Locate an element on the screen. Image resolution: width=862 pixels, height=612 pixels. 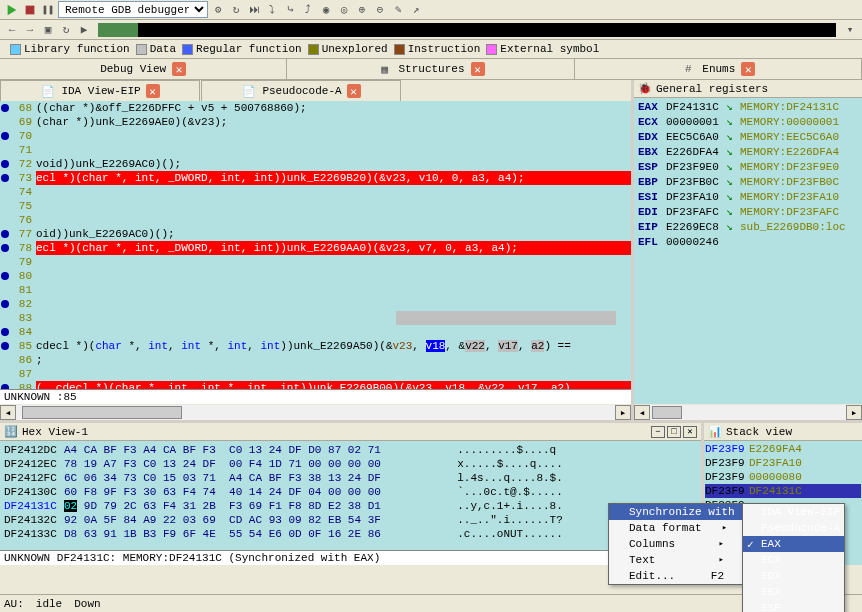
minimize-icon: − is located at coordinates (658, 432).